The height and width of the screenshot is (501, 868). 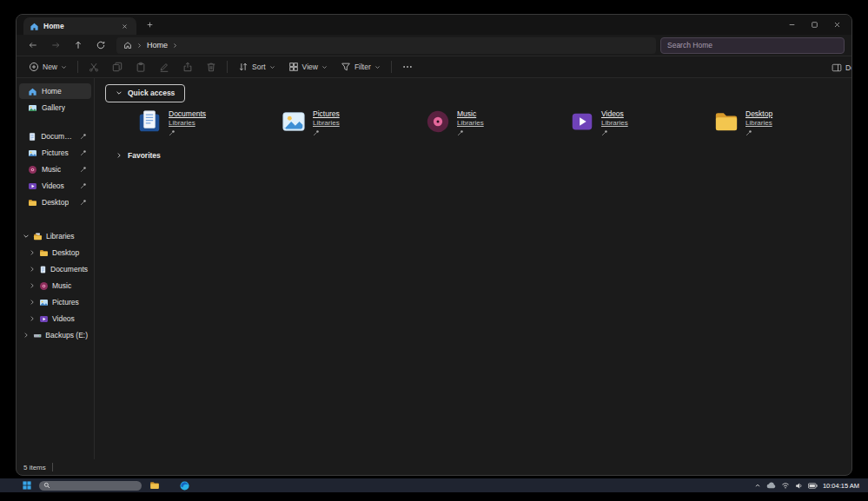 I want to click on sidebar-item-label: Desktop, so click(x=66, y=253).